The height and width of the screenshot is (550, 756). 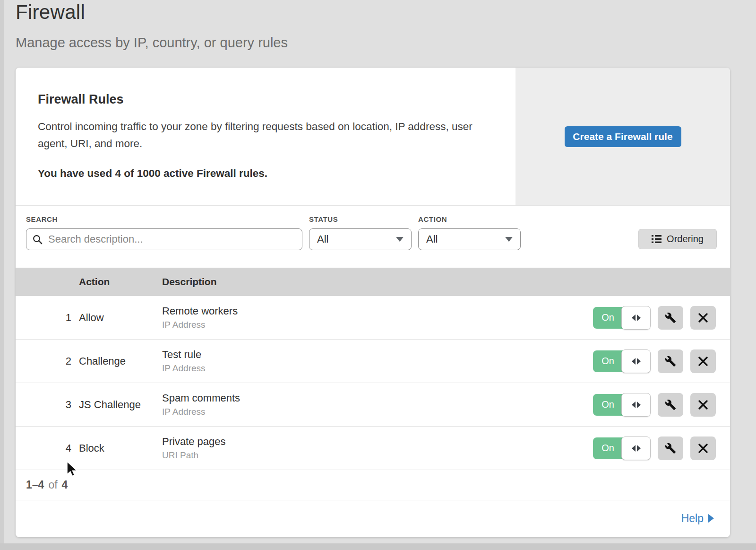 What do you see at coordinates (377, 398) in the screenshot?
I see `rule-description: Spam comments` at bounding box center [377, 398].